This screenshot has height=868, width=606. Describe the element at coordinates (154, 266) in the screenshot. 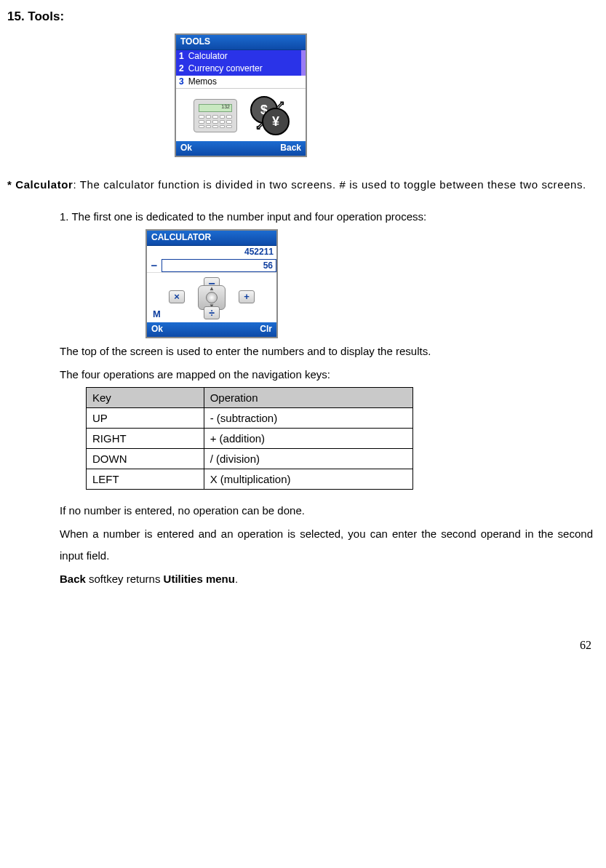

I see `calc-operator: −` at that location.